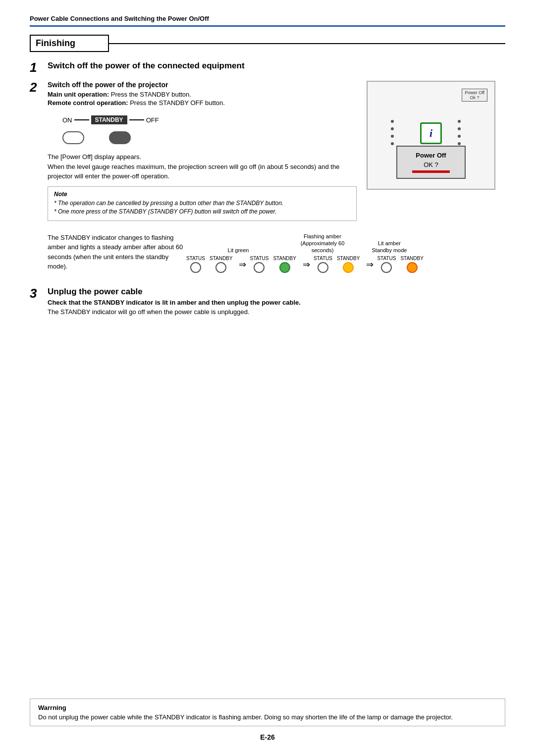  Describe the element at coordinates (202, 212) in the screenshot. I see `note-item-2: * One more press of the STANDBY (STANDBY…` at that location.